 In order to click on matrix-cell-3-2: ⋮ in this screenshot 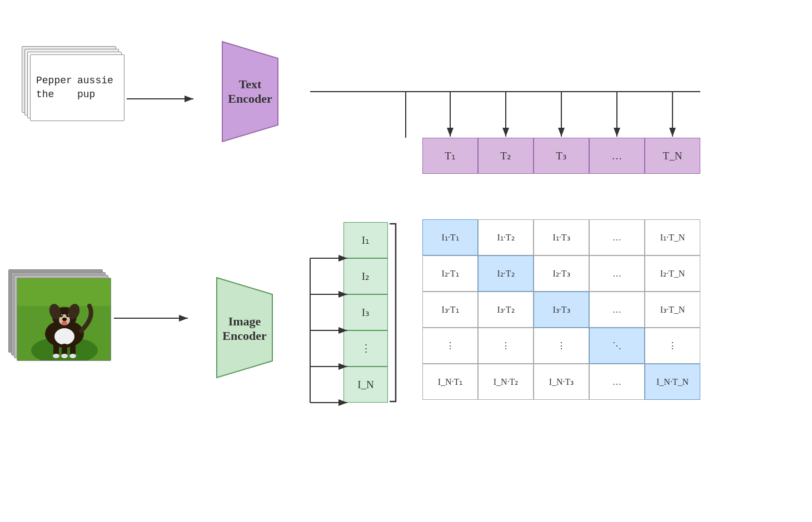, I will do `click(561, 345)`.